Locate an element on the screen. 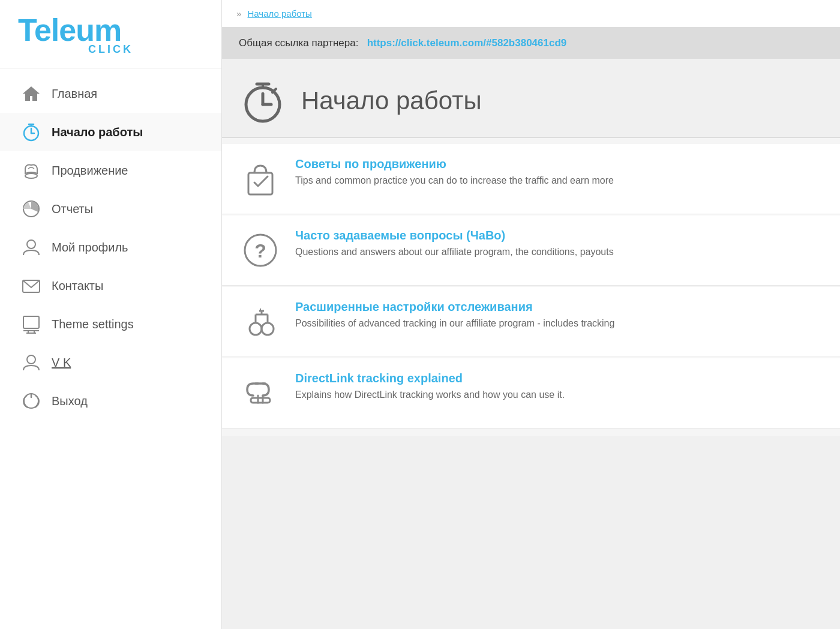 This screenshot has height=629, width=840. card-faq-content: Часто задаваемые вопросы (ЧаВо) Question… is located at coordinates (455, 244).